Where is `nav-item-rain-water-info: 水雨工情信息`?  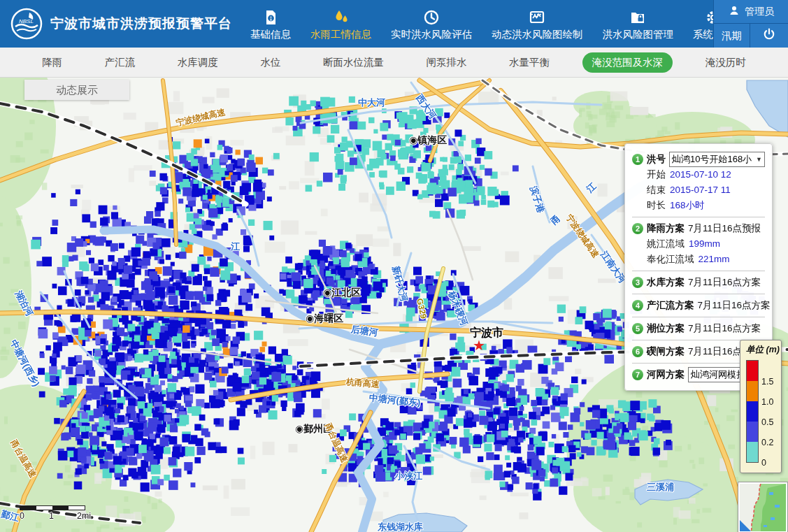
nav-item-rain-water-info: 水雨工情信息 is located at coordinates (341, 28).